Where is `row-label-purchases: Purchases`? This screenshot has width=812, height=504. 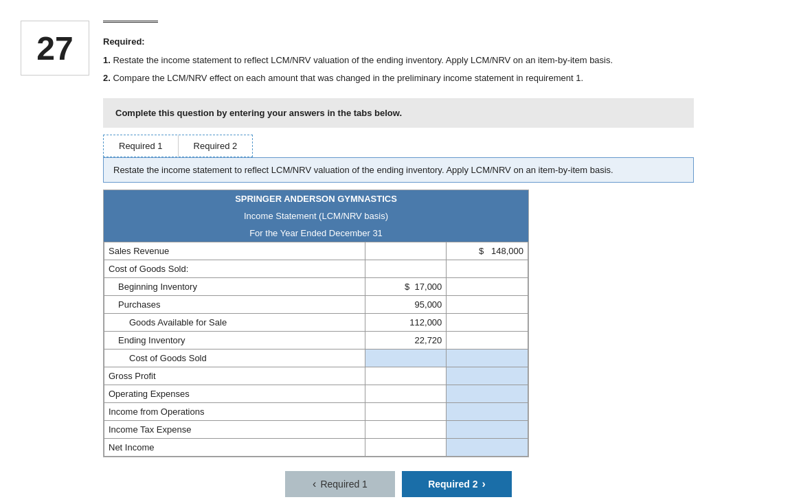
row-label-purchases: Purchases is located at coordinates (235, 305).